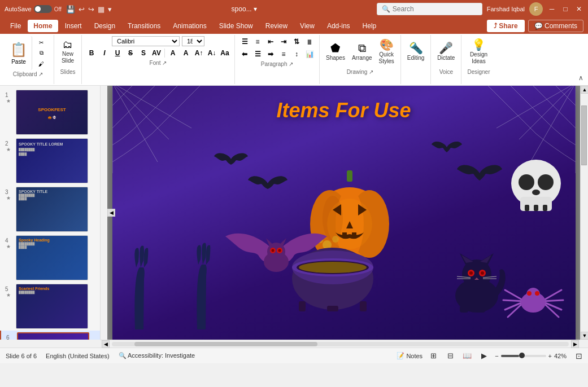 This screenshot has width=588, height=387. I want to click on align-right-button: ➡, so click(271, 54).